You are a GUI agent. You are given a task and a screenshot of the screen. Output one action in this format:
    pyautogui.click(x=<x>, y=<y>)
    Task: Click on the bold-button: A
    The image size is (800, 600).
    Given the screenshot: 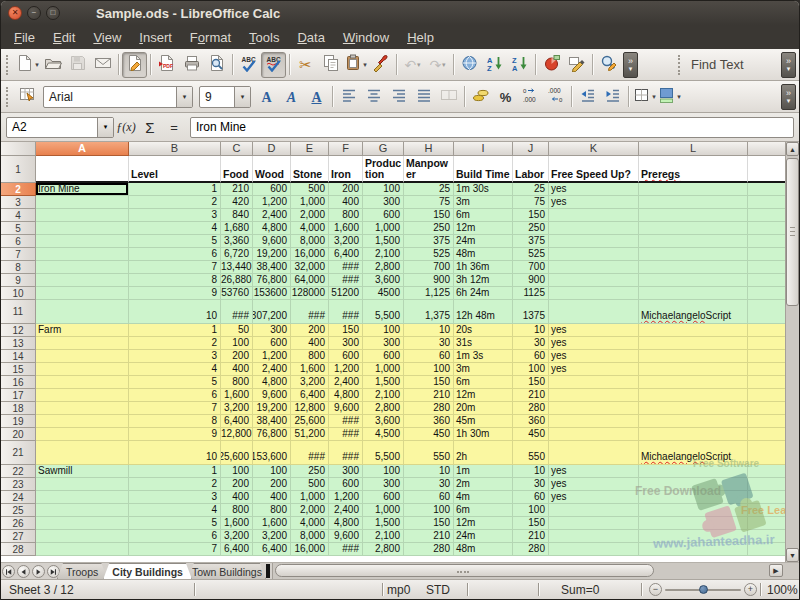 What is the action you would take?
    pyautogui.click(x=266, y=97)
    